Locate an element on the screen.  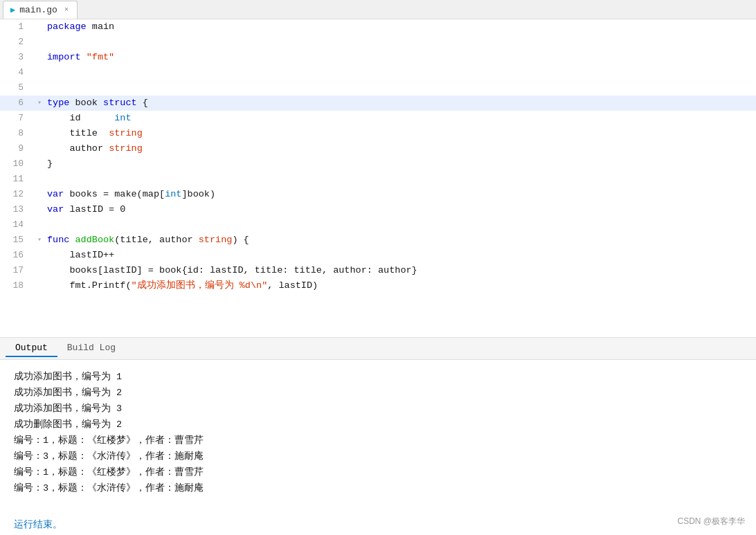
line-content-9: author string is located at coordinates (400, 149).